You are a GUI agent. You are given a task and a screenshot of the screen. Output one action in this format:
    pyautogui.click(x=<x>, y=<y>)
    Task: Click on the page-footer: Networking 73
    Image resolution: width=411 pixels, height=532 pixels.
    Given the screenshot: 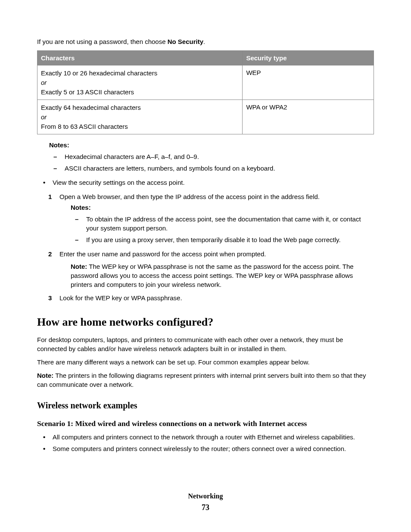 What is the action you would take?
    pyautogui.click(x=206, y=502)
    